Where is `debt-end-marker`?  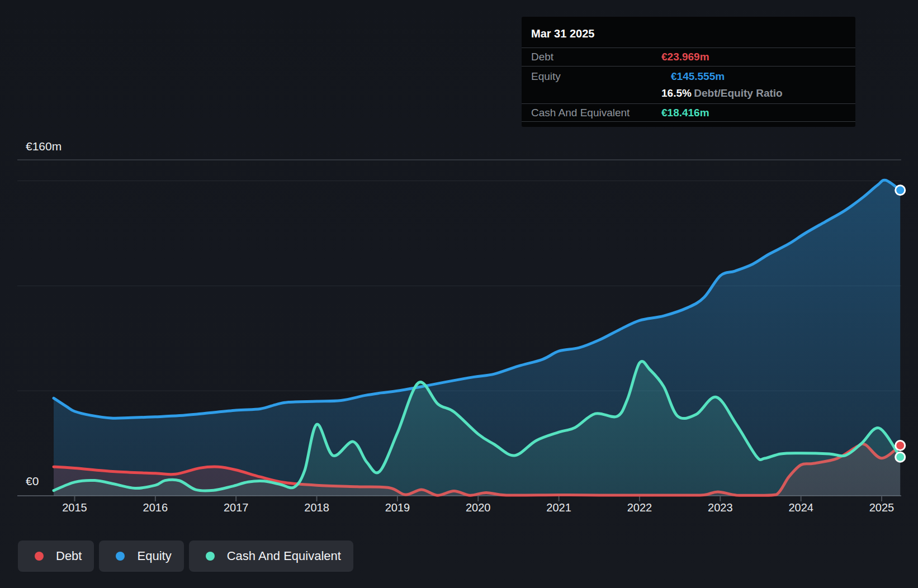
debt-end-marker is located at coordinates (900, 446).